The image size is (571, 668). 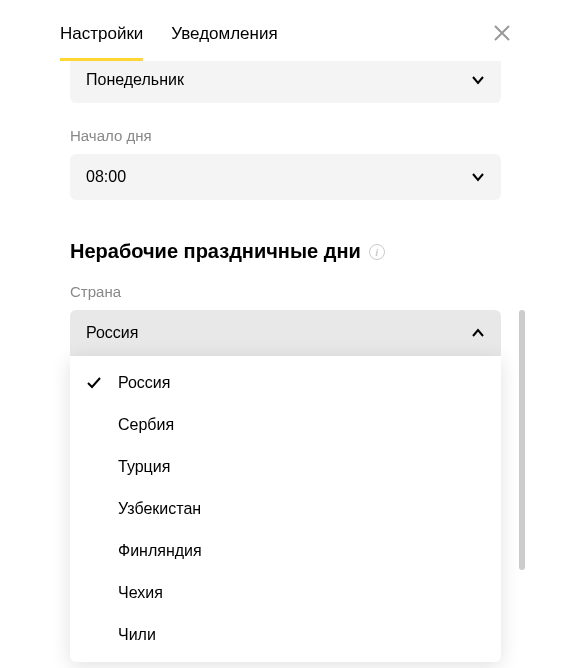 I want to click on country-option-turkey: Турция, so click(x=286, y=467).